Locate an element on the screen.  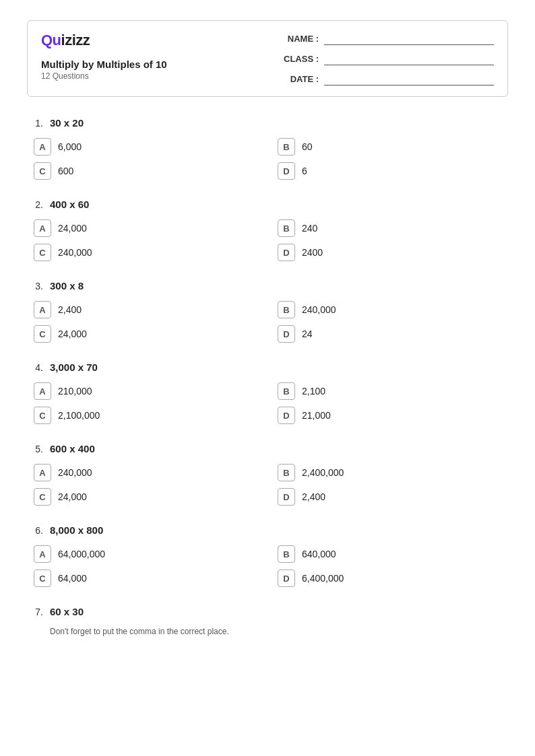
question-header-3: 3.300 x 8 is located at coordinates (268, 285).